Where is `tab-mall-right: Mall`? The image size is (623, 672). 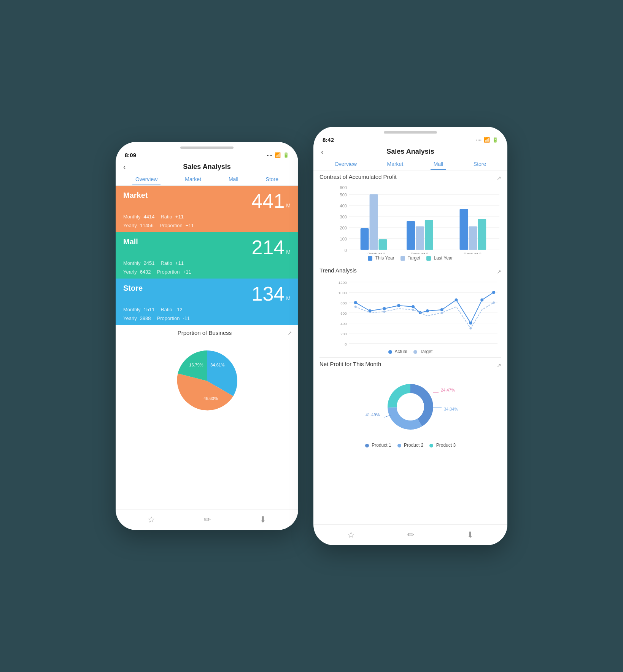 tab-mall-right: Mall is located at coordinates (439, 165).